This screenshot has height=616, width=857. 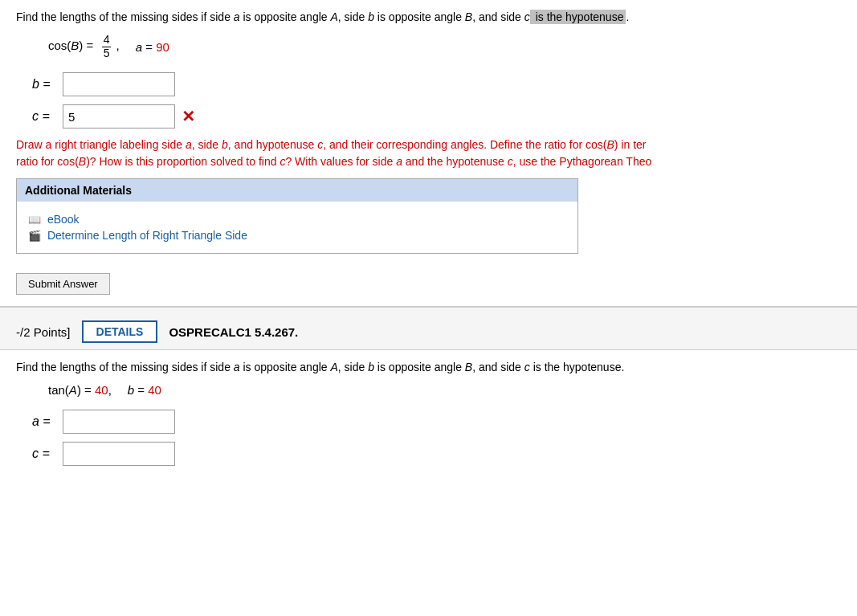 What do you see at coordinates (419, 367) in the screenshot?
I see `s2-text-4: is opposite angle` at bounding box center [419, 367].